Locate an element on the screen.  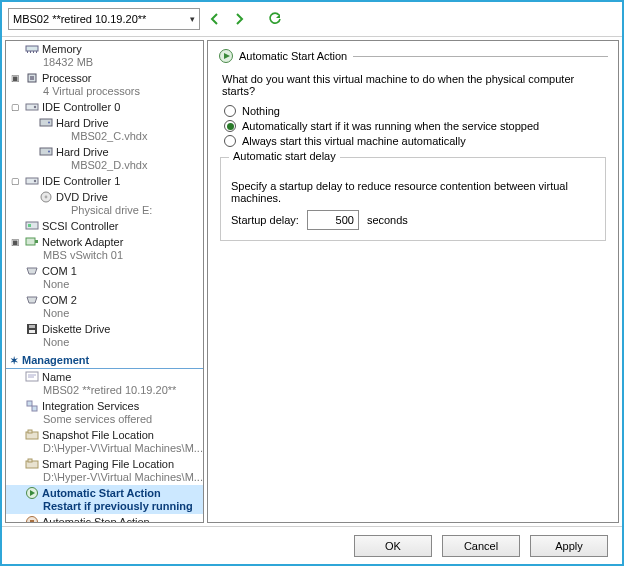
section-label: Management is located at coordinates (56, 360).